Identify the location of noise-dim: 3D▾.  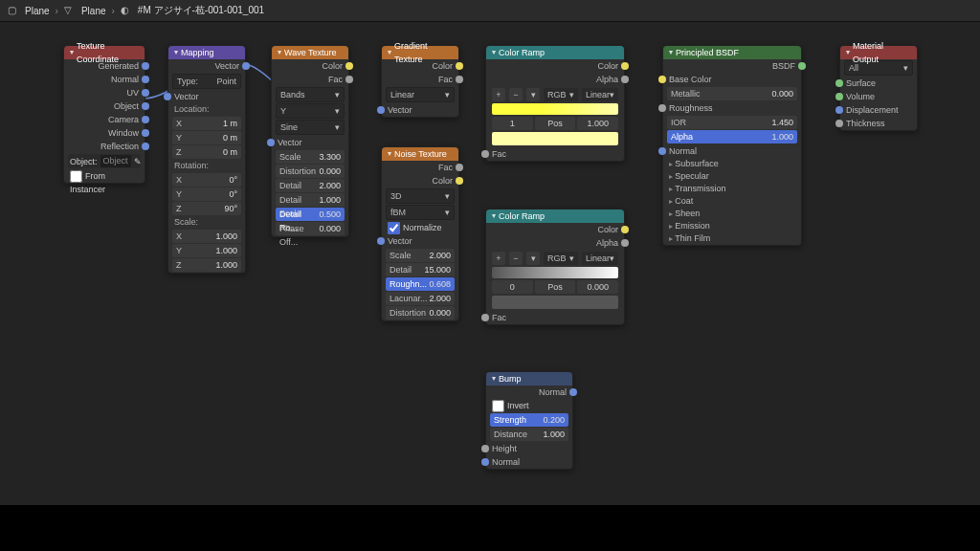
(420, 196).